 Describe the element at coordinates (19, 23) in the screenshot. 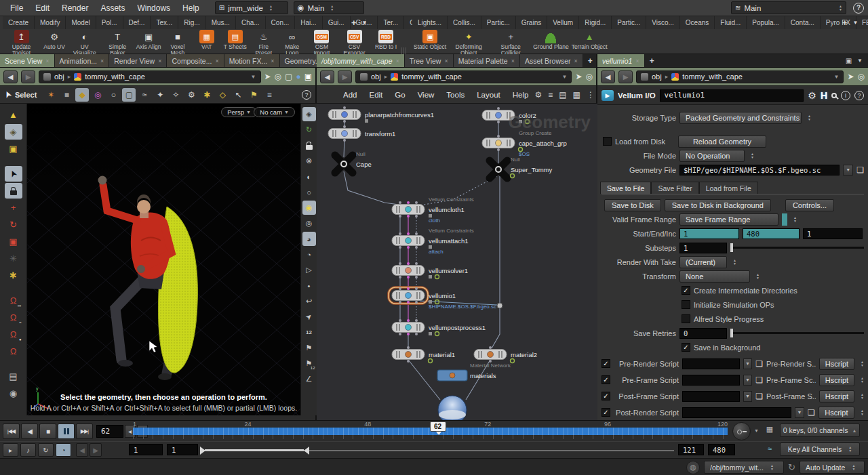

I see `shelf-tab: Create` at that location.